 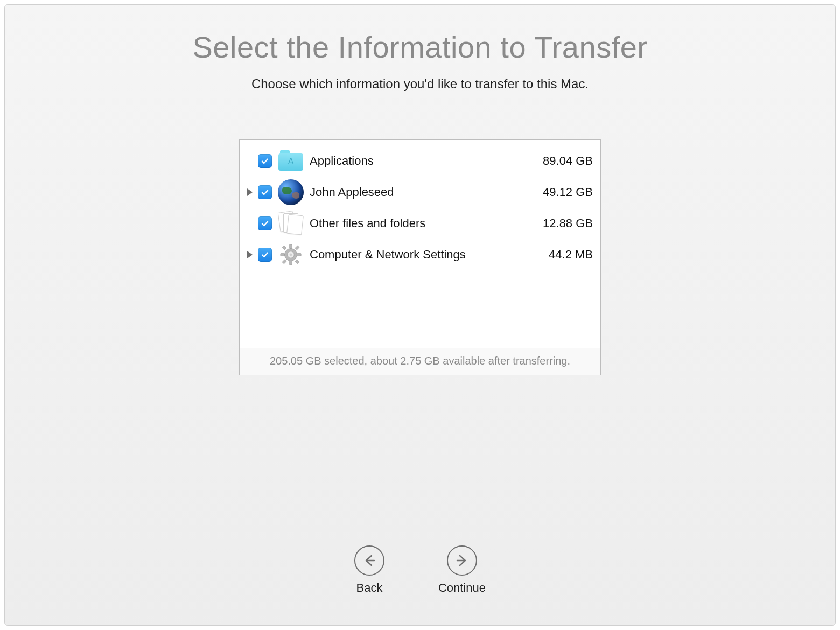 I want to click on continue-arrow-icon, so click(x=462, y=561).